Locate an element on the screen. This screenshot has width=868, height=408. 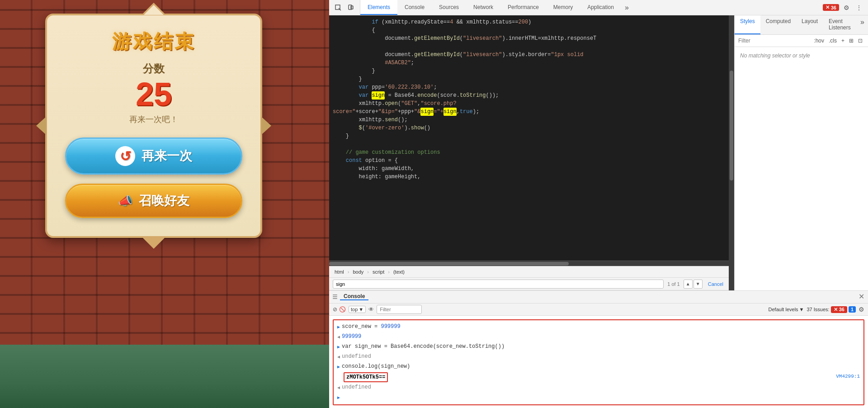
more-options-icon: ⋮ is located at coordinates (859, 8).